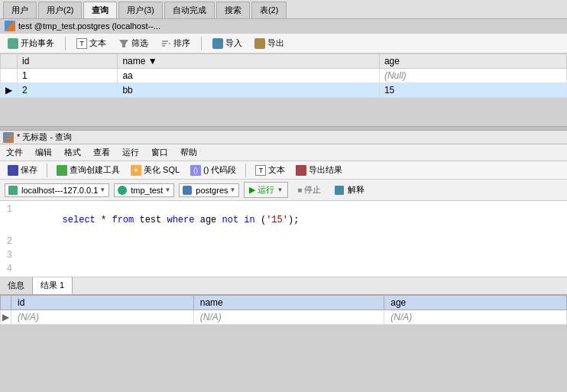 This screenshot has width=567, height=392. What do you see at coordinates (102, 190) in the screenshot?
I see `host-dropdown-arrow: ▼` at bounding box center [102, 190].